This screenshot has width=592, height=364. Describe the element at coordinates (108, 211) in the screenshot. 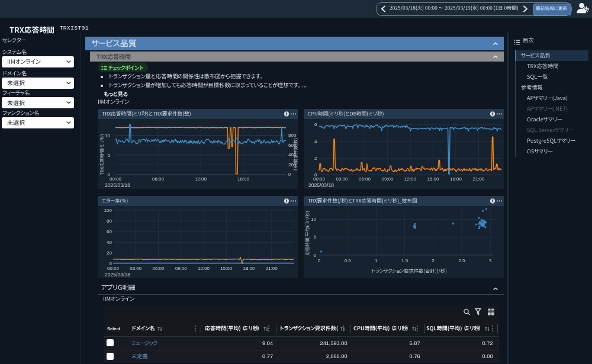

I see `svg-text: 100` at that location.